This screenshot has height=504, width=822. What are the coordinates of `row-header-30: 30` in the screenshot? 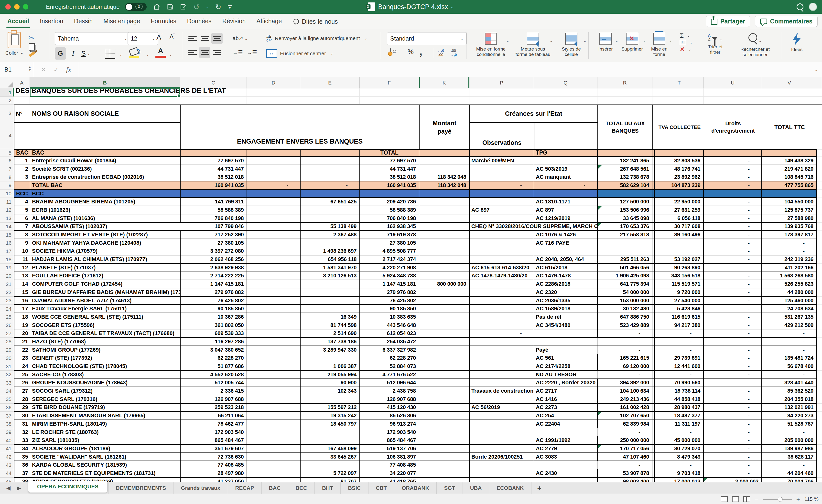 It's located at (7, 359).